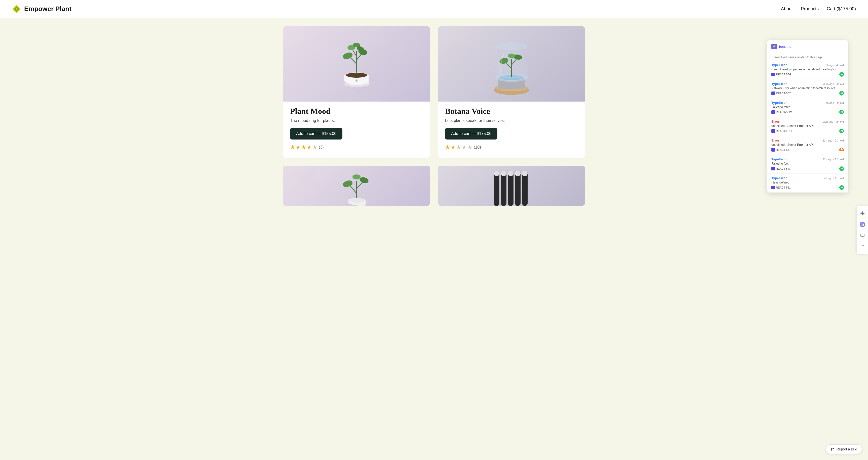  What do you see at coordinates (834, 122) in the screenshot?
I see `issue-time-3: 20h ago · 4m old` at bounding box center [834, 122].